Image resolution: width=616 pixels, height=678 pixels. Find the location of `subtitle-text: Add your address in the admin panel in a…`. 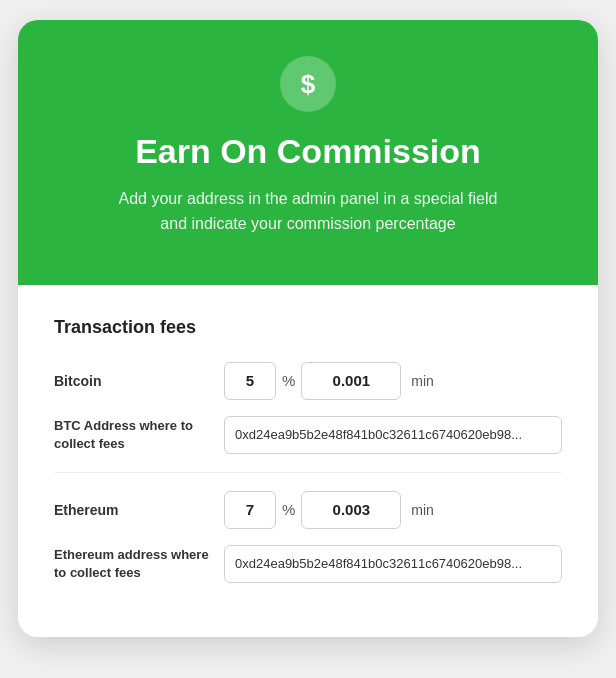

subtitle-text: Add your address in the admin panel in a… is located at coordinates (308, 212).